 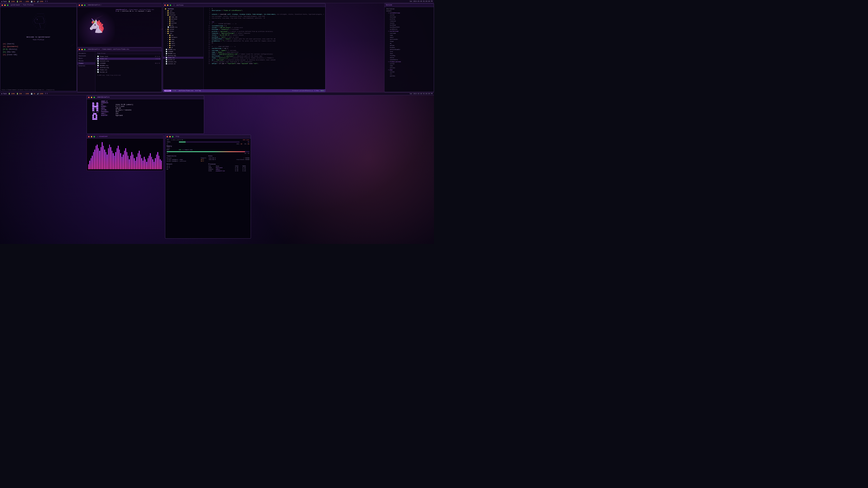 What do you see at coordinates (183, 64) in the screenshot?
I see `tree-installsh: 📄 install.sh` at bounding box center [183, 64].